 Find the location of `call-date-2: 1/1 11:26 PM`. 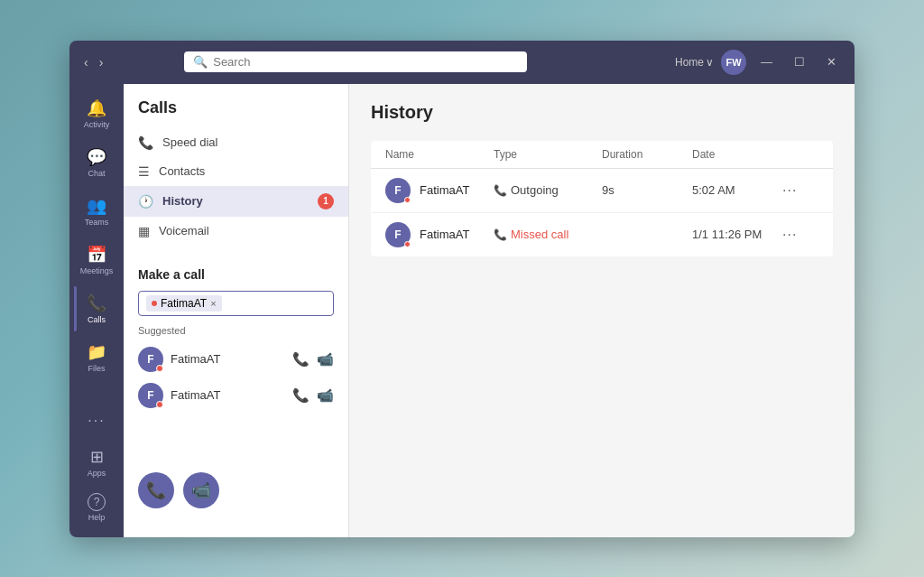

call-date-2: 1/1 11:26 PM is located at coordinates (737, 235).